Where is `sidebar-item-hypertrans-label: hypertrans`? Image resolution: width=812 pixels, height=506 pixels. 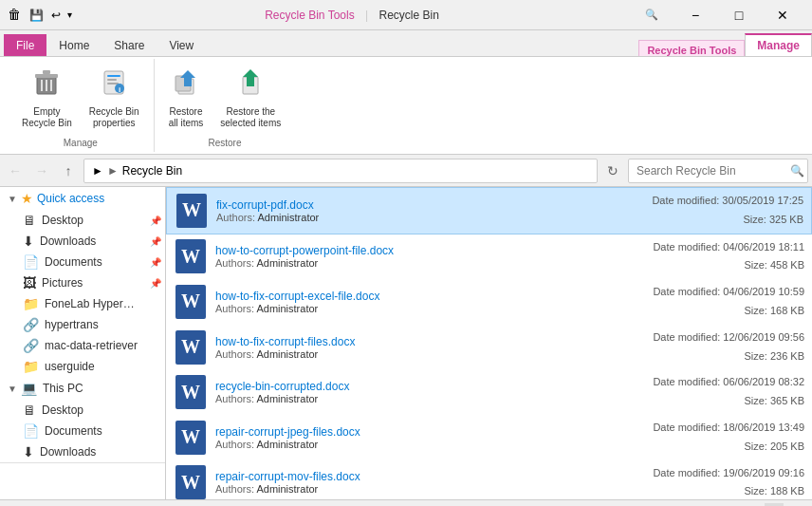
sidebar-item-hypertrans-label: hypertrans is located at coordinates (72, 325).